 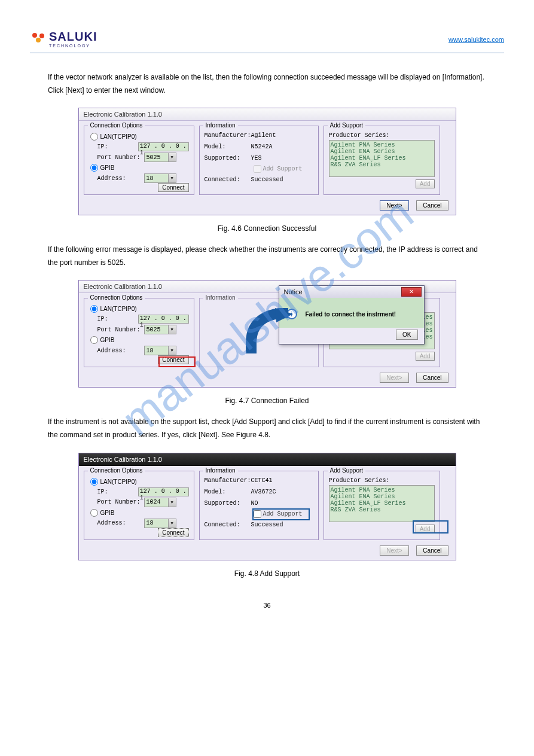 What do you see at coordinates (160, 523) in the screenshot?
I see `addr-combo-3: 18 ▼` at bounding box center [160, 523].